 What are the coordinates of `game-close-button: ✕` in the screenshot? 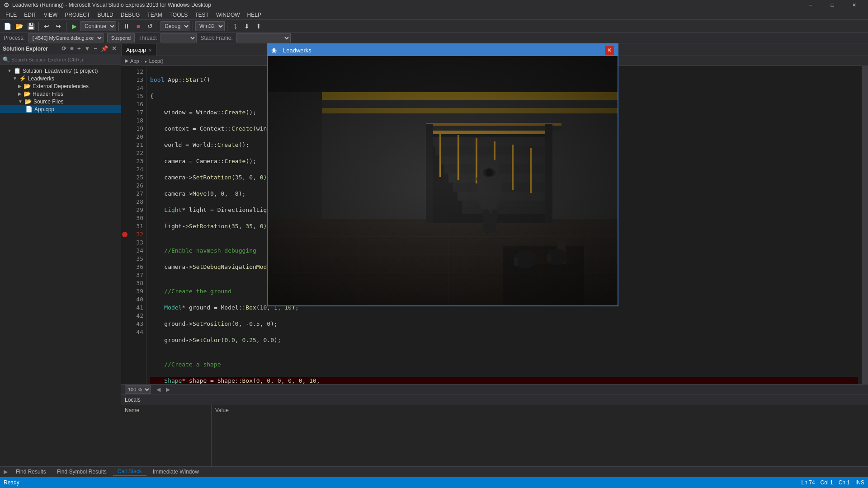 It's located at (609, 50).